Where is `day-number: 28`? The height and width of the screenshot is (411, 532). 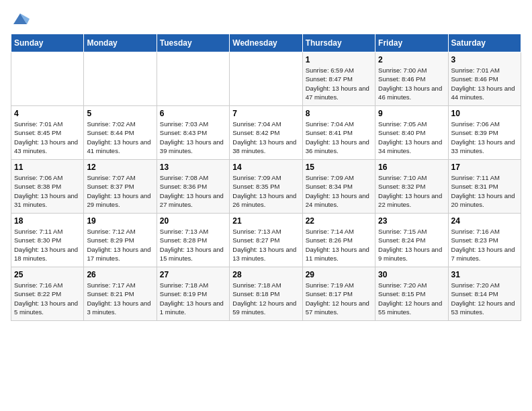 day-number: 28 is located at coordinates (266, 275).